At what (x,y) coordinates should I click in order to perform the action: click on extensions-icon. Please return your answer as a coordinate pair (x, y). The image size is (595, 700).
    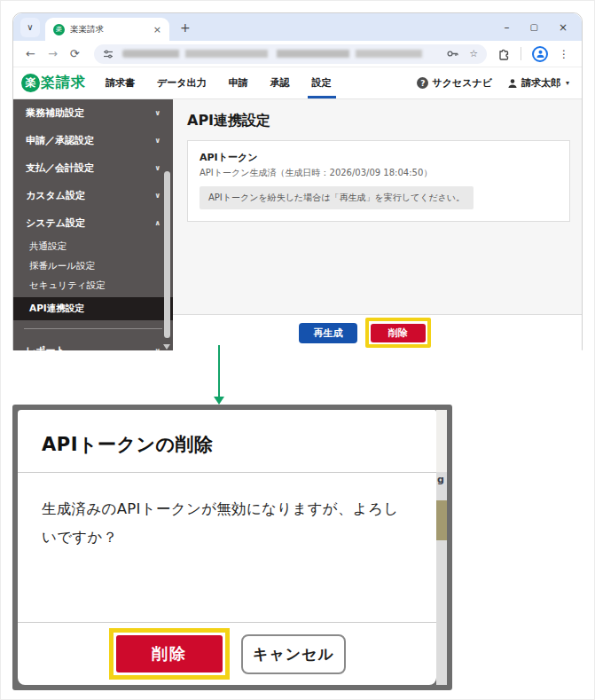
    Looking at the image, I should click on (504, 54).